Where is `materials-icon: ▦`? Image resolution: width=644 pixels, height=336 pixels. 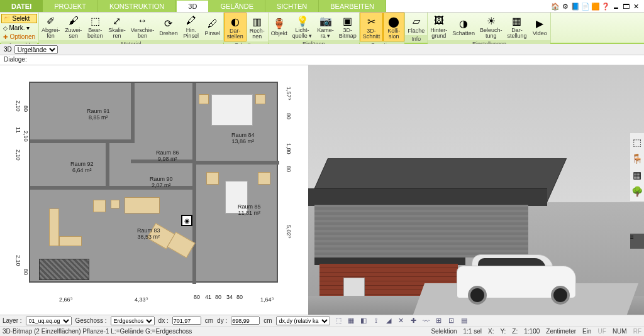 materials-icon: ▦ is located at coordinates (637, 175).